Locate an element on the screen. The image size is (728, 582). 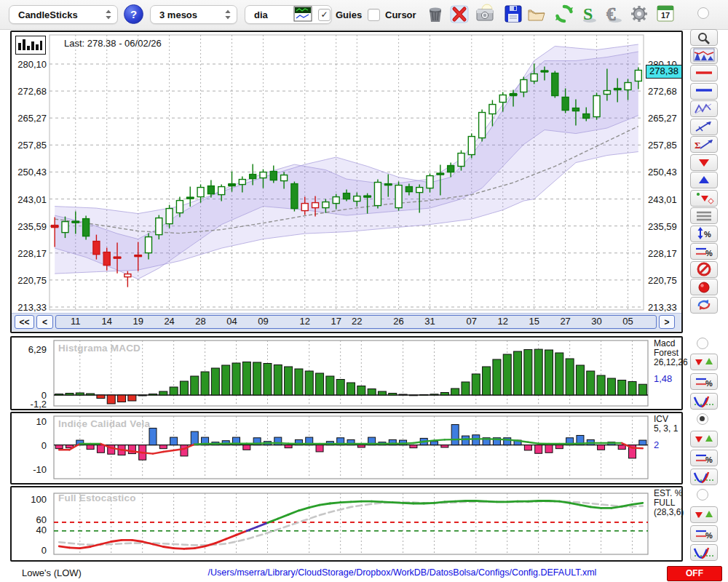
date-tick-label: 07 is located at coordinates (472, 322).